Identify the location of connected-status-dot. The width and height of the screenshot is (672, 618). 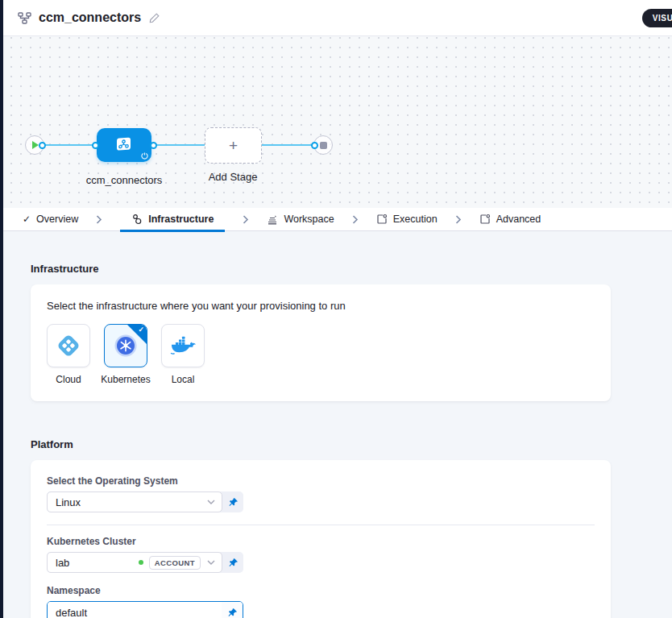
(141, 562).